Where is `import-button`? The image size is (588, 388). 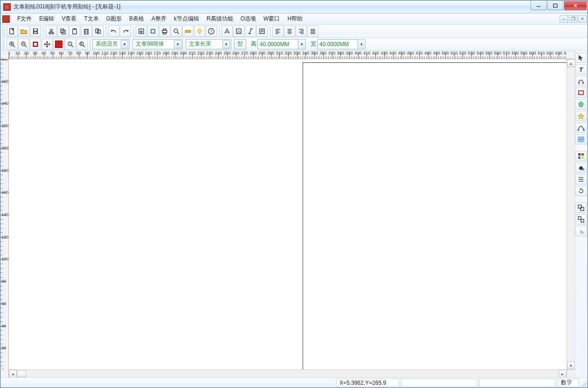
import-button is located at coordinates (141, 31).